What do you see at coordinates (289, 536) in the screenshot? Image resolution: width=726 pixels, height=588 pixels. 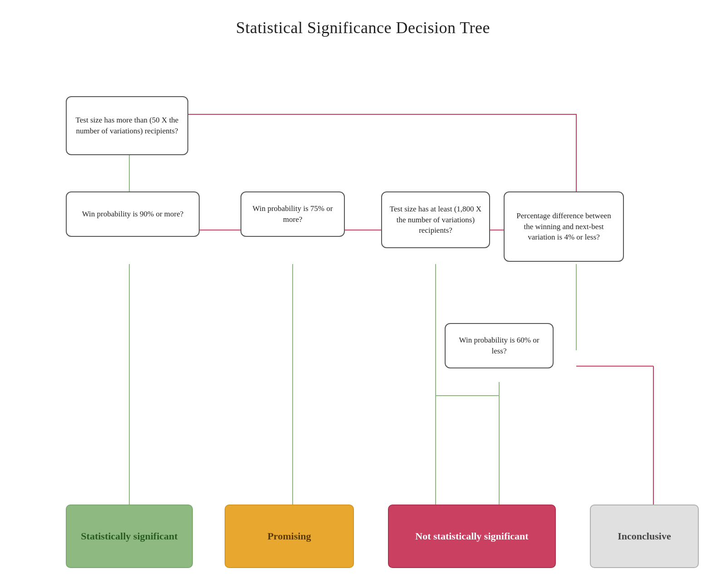 I see `result-promising: Promising` at bounding box center [289, 536].